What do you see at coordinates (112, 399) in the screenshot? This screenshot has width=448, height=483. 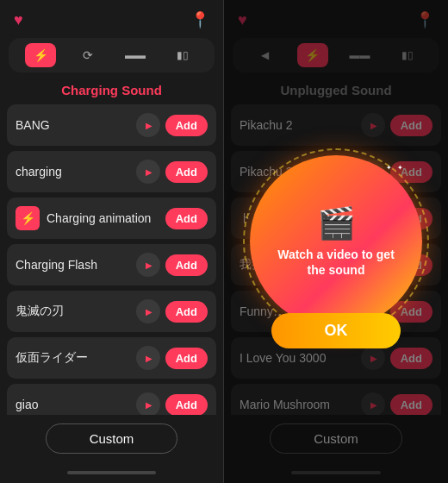 I see `list-item: giao Add` at bounding box center [112, 399].